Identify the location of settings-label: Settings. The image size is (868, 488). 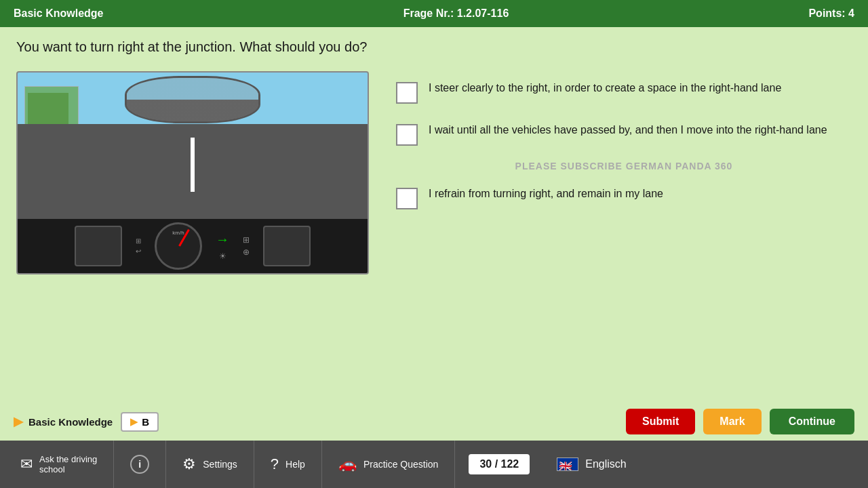
(220, 464).